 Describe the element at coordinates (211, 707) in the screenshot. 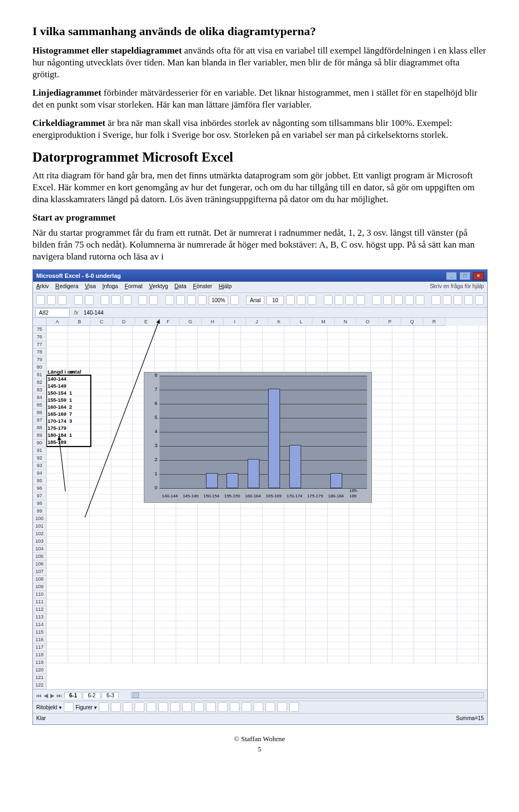

I see `fillcolor2-icon` at that location.